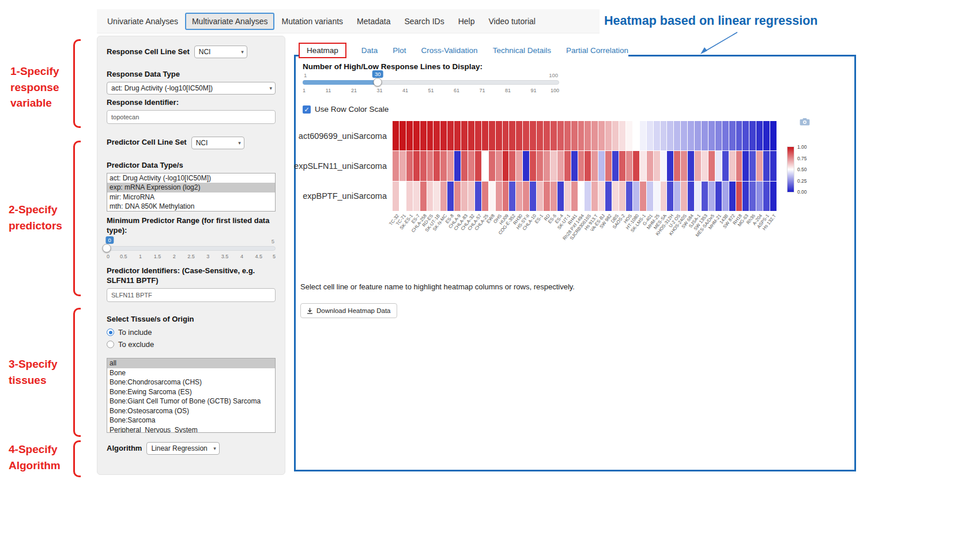  I want to click on tab-cross-validation: Cross-Validation, so click(450, 51).